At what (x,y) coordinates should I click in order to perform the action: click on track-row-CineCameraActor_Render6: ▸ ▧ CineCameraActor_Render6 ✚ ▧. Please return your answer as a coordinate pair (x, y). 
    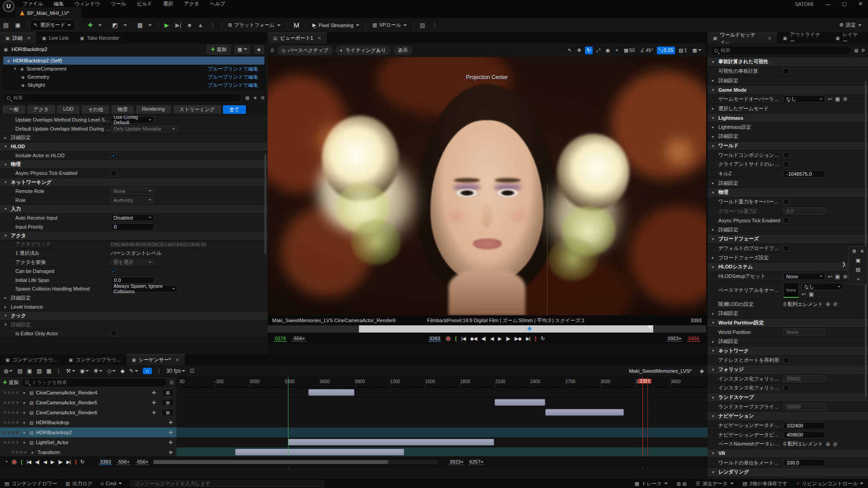
    Looking at the image, I should click on (88, 413).